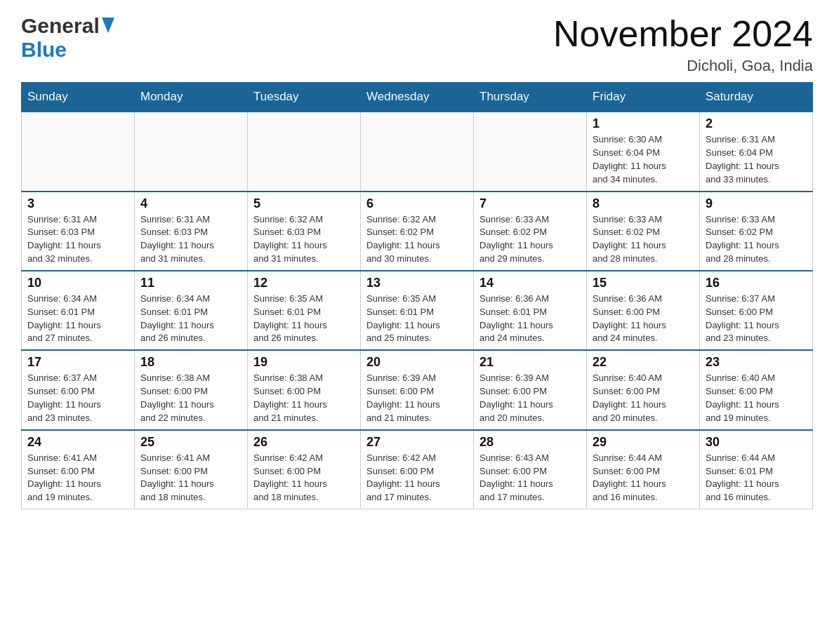 The width and height of the screenshot is (834, 644). Describe the element at coordinates (305, 232) in the screenshot. I see `calendar-day-cell: 5Sunrise: 6:32 AM Sunset: 6:03 PM Daylig…` at that location.